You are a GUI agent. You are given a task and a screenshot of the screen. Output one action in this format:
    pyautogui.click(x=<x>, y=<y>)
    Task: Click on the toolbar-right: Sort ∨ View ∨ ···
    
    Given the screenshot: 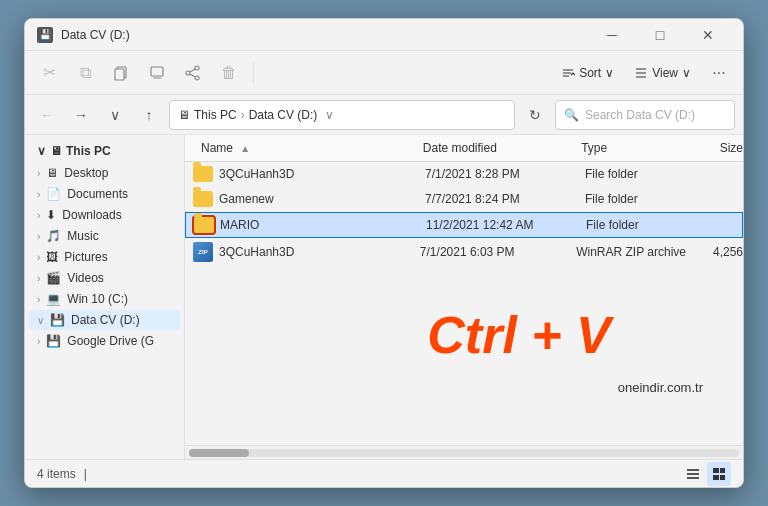 What is the action you would take?
    pyautogui.click(x=644, y=73)
    